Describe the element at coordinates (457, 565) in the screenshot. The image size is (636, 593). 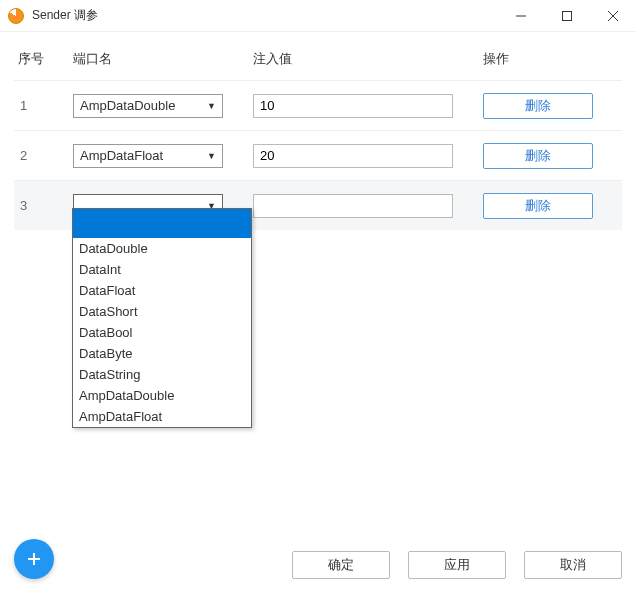
I see `apply-button: 应用` at that location.